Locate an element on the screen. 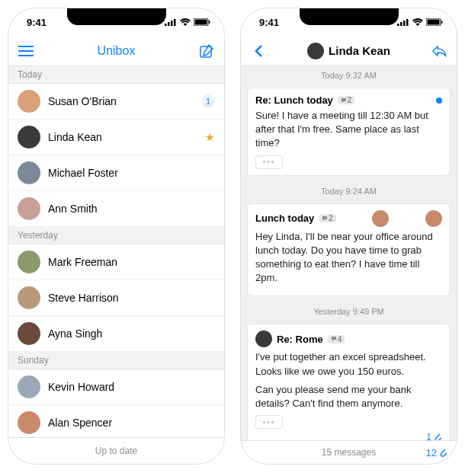 The height and width of the screenshot is (476, 465). nav-bar: Unibox is located at coordinates (116, 51).